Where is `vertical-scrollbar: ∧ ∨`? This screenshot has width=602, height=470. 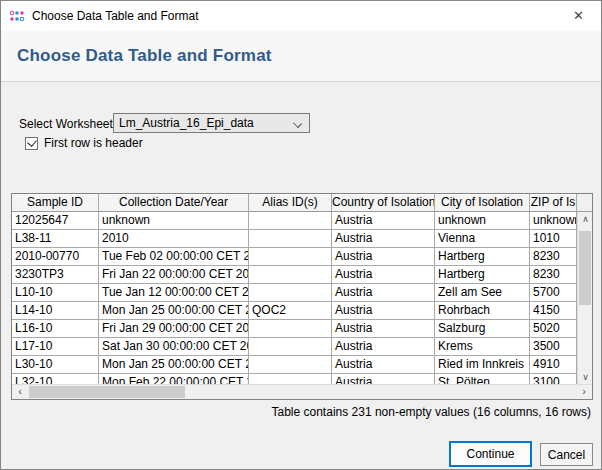
vertical-scrollbar: ∧ ∨ is located at coordinates (584, 299).